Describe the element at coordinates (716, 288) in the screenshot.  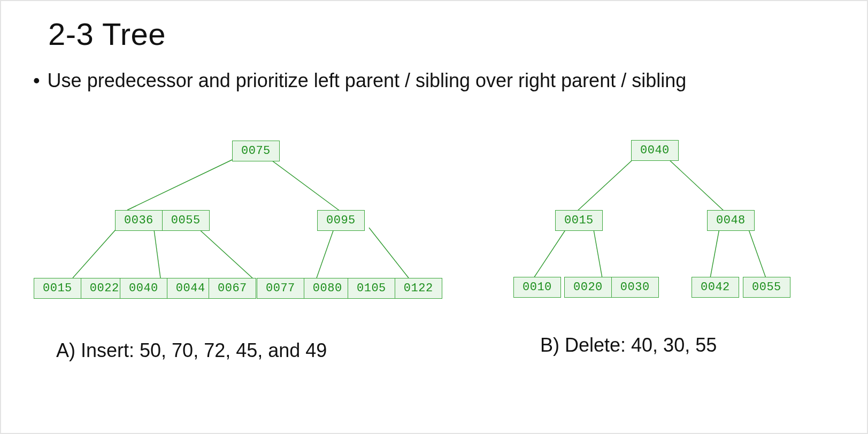
I see `treeB-leaf-2: 0042` at that location.